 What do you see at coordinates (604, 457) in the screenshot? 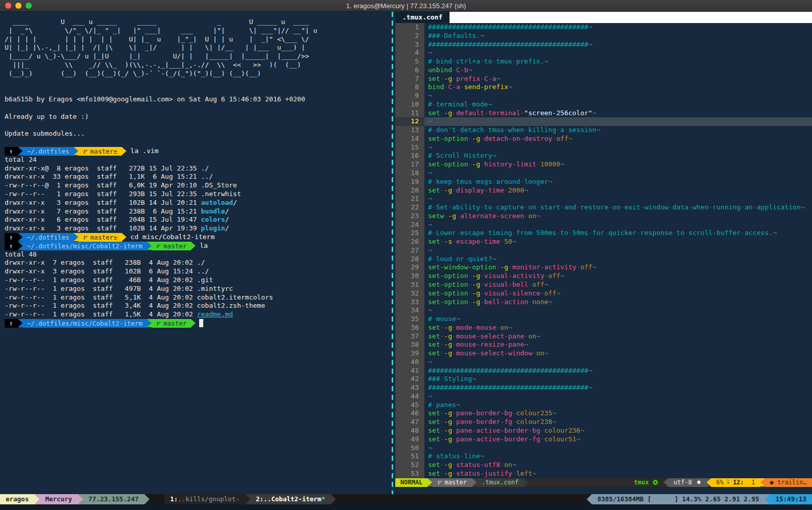
I see `vim-line: 51#·status·line¬` at bounding box center [604, 457].